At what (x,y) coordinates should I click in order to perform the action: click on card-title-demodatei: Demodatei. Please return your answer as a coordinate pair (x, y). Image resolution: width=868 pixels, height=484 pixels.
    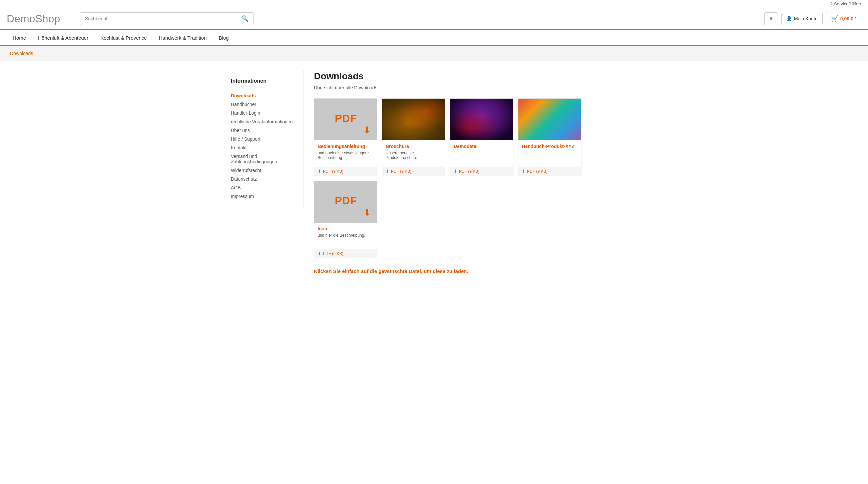
    Looking at the image, I should click on (482, 146).